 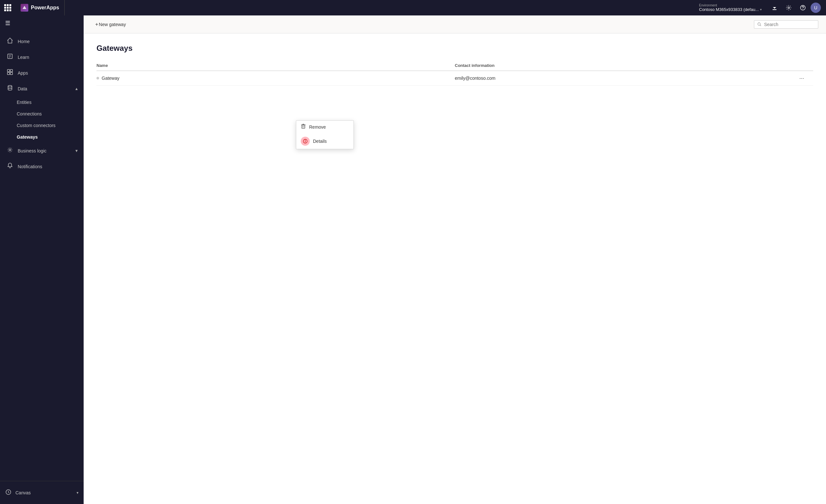 I want to click on remove-label: Remove, so click(x=317, y=127).